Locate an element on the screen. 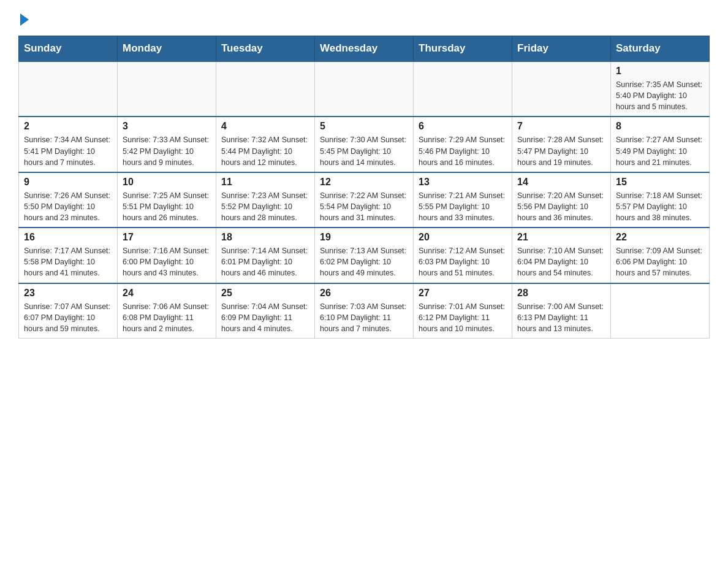 Image resolution: width=728 pixels, height=563 pixels. day-info: Sunrise: 7:14 AM Sunset: 6:01 PM Dayligh… is located at coordinates (265, 262).